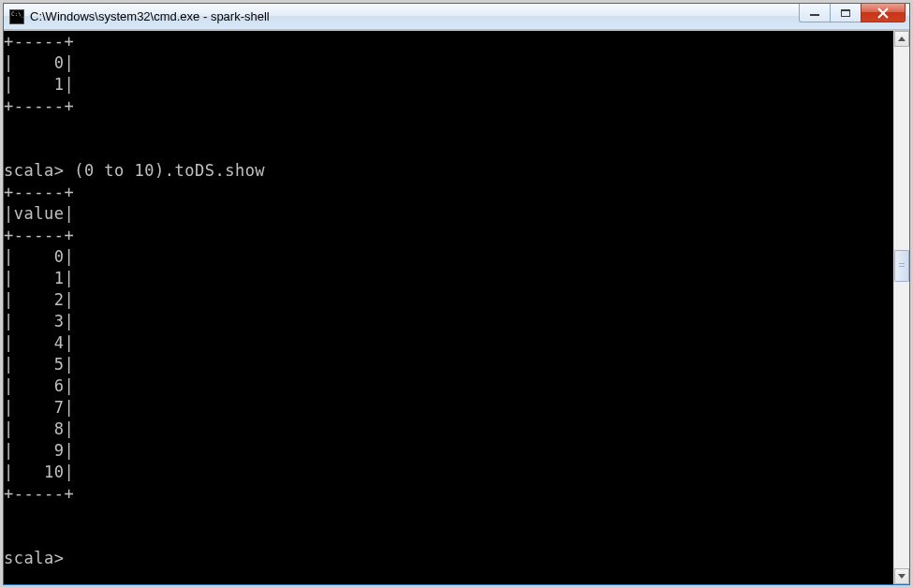  What do you see at coordinates (457, 17) in the screenshot?
I see `titlebar: C:\Windows\system32\cmd.exe - spark-shel…` at bounding box center [457, 17].